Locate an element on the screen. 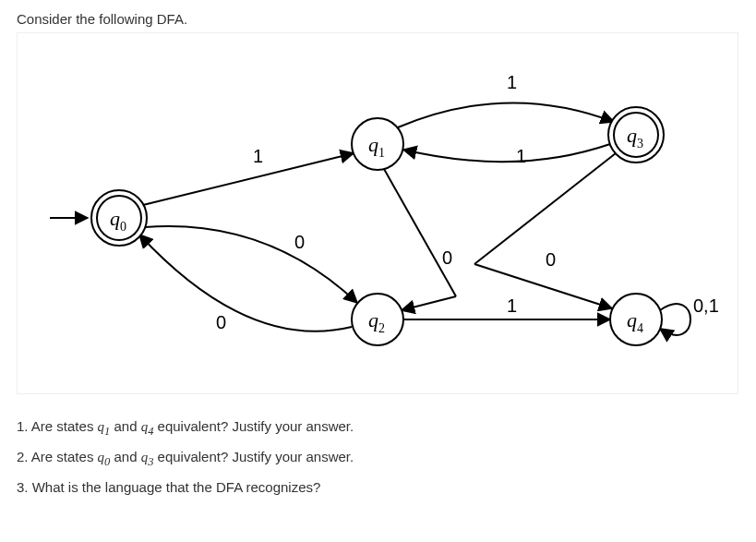 This screenshot has height=542, width=756. q1-sym2: q4 is located at coordinates (148, 427).